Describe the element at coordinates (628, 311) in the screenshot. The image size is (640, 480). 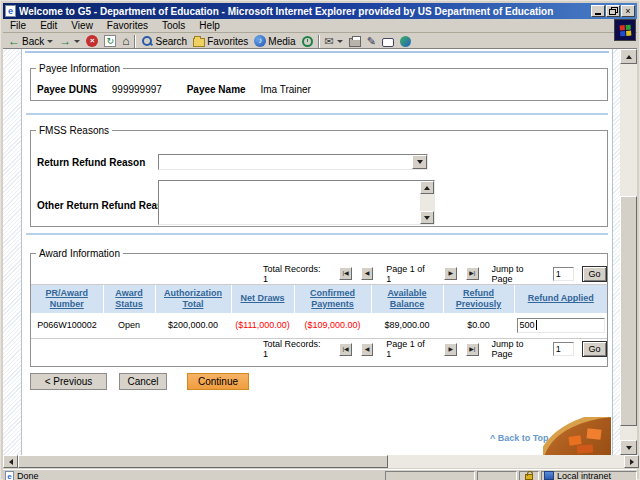
I see `vertical-scroll-thumb` at that location.